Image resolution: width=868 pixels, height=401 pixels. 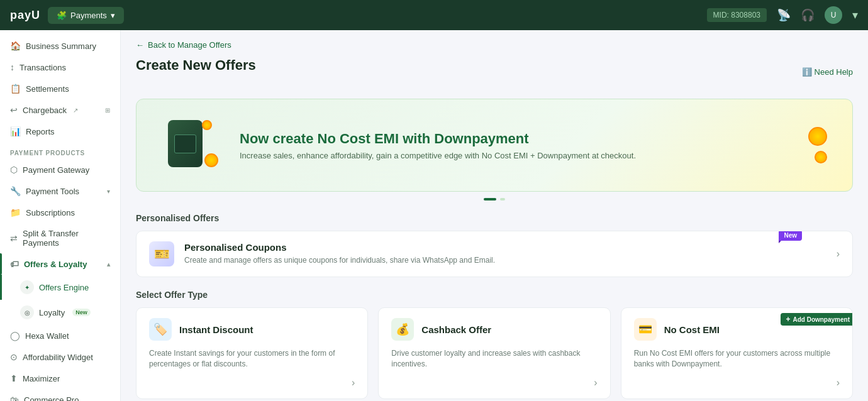 What do you see at coordinates (494, 254) in the screenshot?
I see `personalised-coupons-card: New 🎫 Personalised Coupons Create and ma…` at bounding box center [494, 254].